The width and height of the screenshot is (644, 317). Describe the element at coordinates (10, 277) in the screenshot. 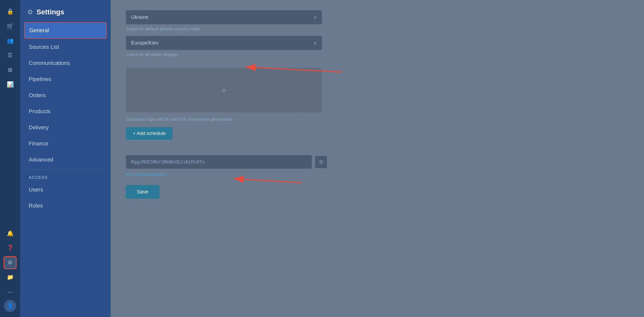

I see `files-icon: 📁` at that location.